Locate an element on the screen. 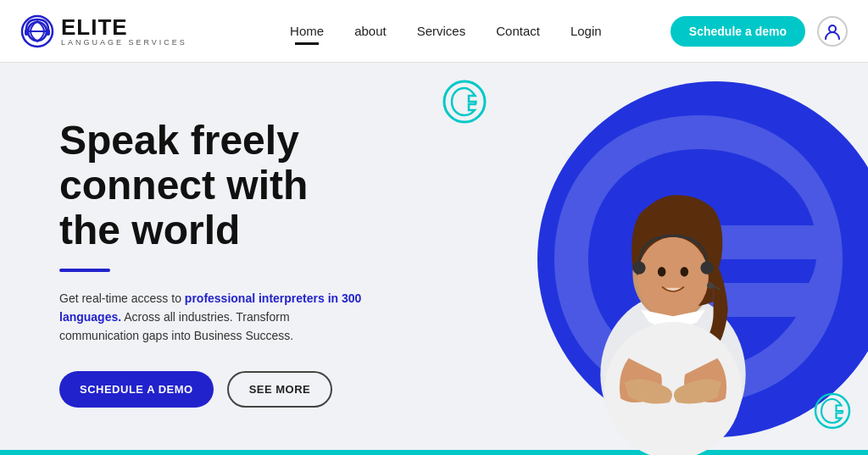 The width and height of the screenshot is (868, 455). logo-text-area: ELITE LANGUAGE SERVICES is located at coordinates (124, 31).